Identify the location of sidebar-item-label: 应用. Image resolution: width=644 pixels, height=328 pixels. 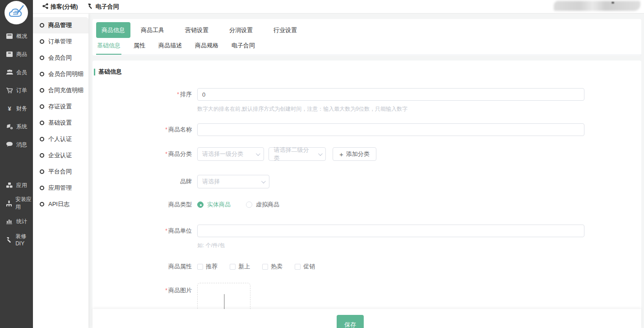
(22, 185).